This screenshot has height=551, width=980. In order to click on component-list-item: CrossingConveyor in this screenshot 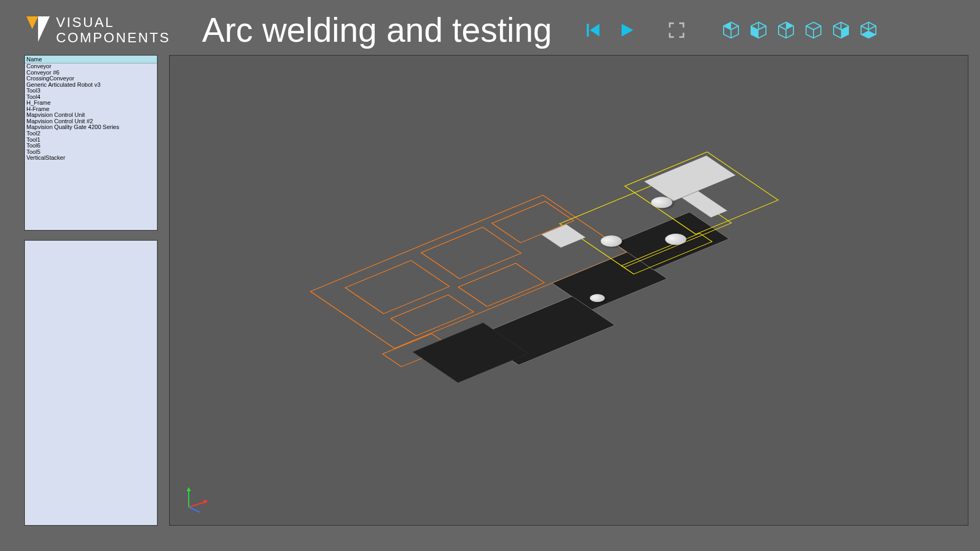, I will do `click(91, 79)`.